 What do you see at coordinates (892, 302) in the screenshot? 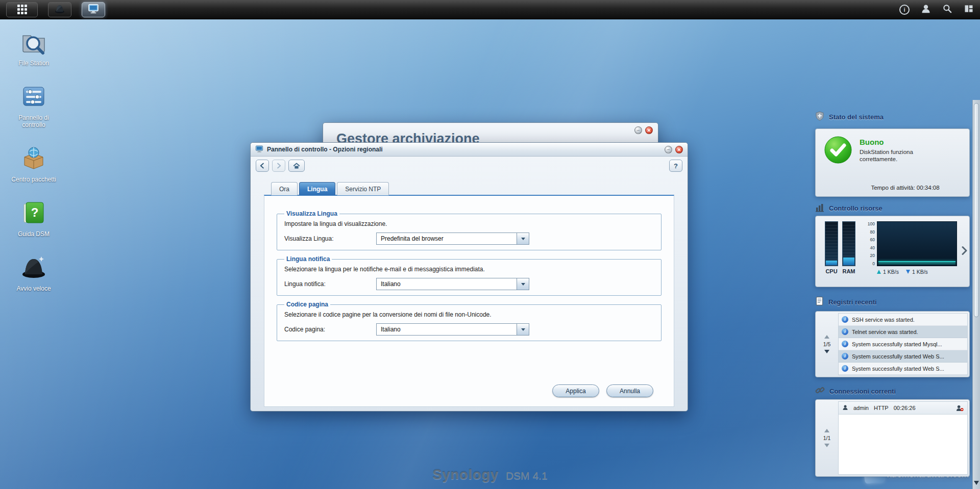
I see `recent-logs-header: Registri recenti` at bounding box center [892, 302].